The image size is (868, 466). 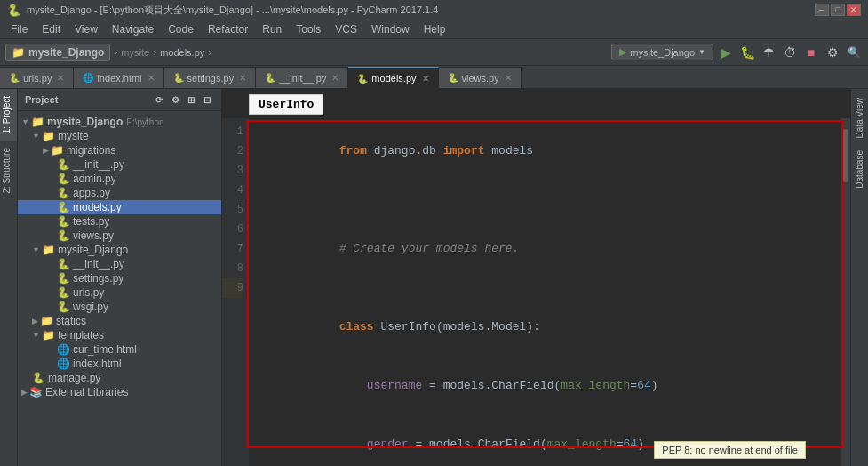 What do you see at coordinates (860, 169) in the screenshot?
I see `right-tab-database: Database` at bounding box center [860, 169].